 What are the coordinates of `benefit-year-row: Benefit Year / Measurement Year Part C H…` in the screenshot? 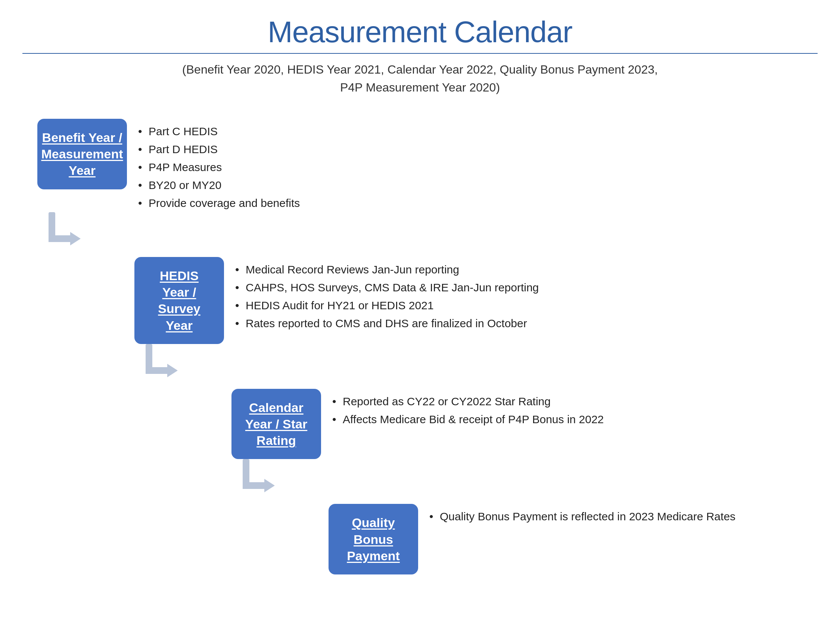 It's located at (428, 166).